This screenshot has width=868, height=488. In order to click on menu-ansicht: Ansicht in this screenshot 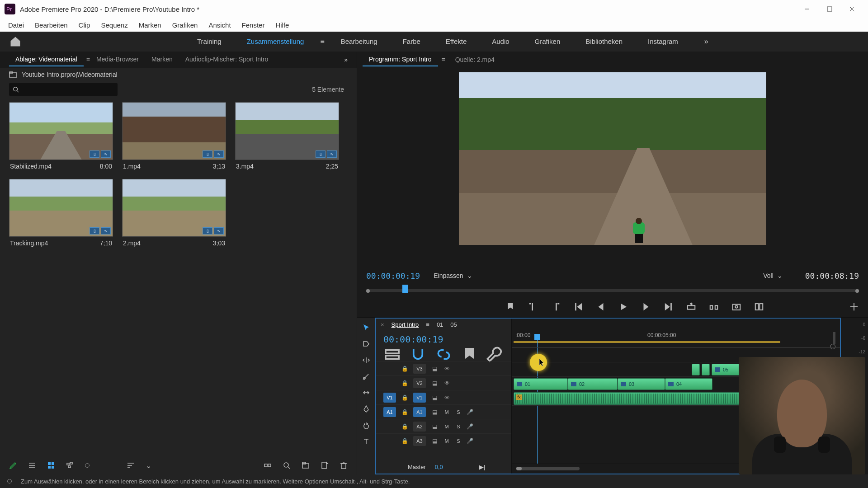, I will do `click(220, 25)`.